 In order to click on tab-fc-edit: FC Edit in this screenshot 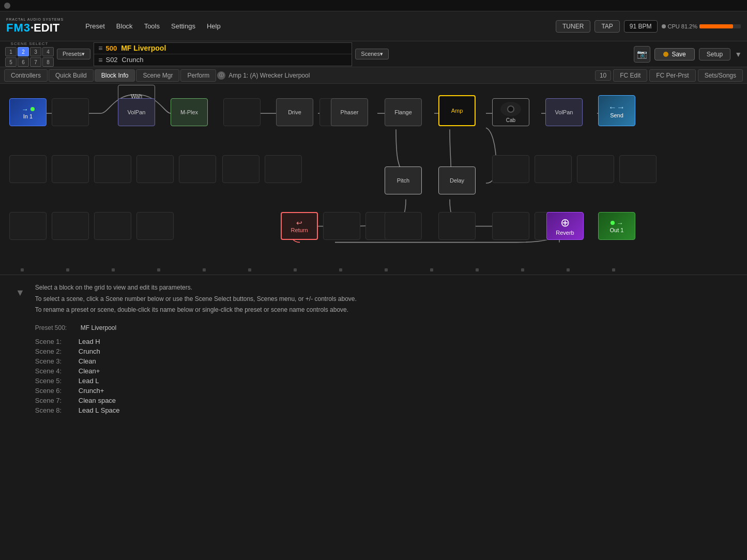, I will do `click(630, 75)`.